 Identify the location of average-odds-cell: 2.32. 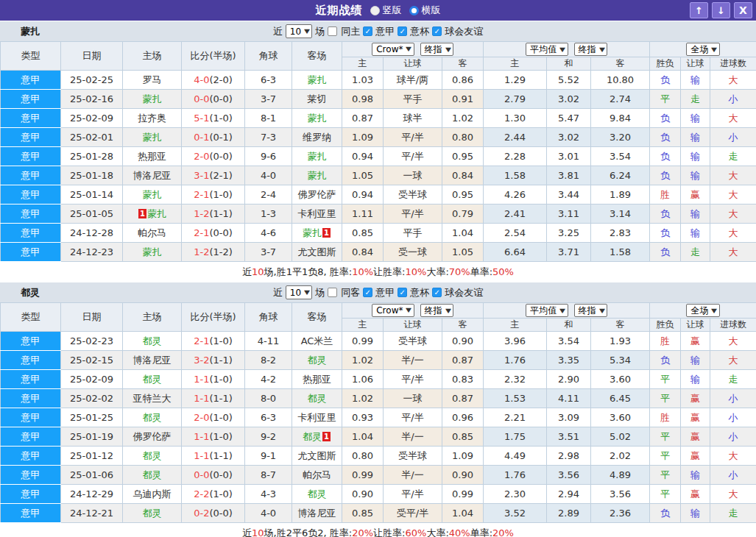
(515, 380).